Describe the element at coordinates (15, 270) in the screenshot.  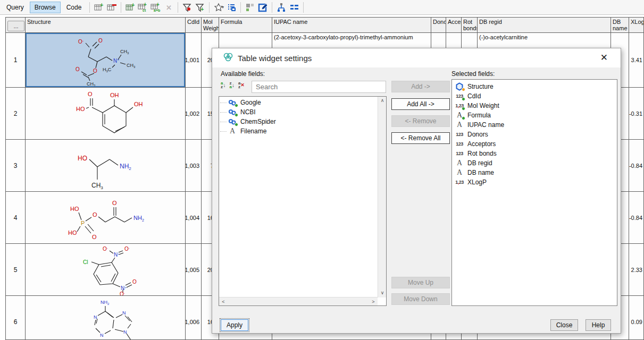
I see `row-number: 5` at that location.